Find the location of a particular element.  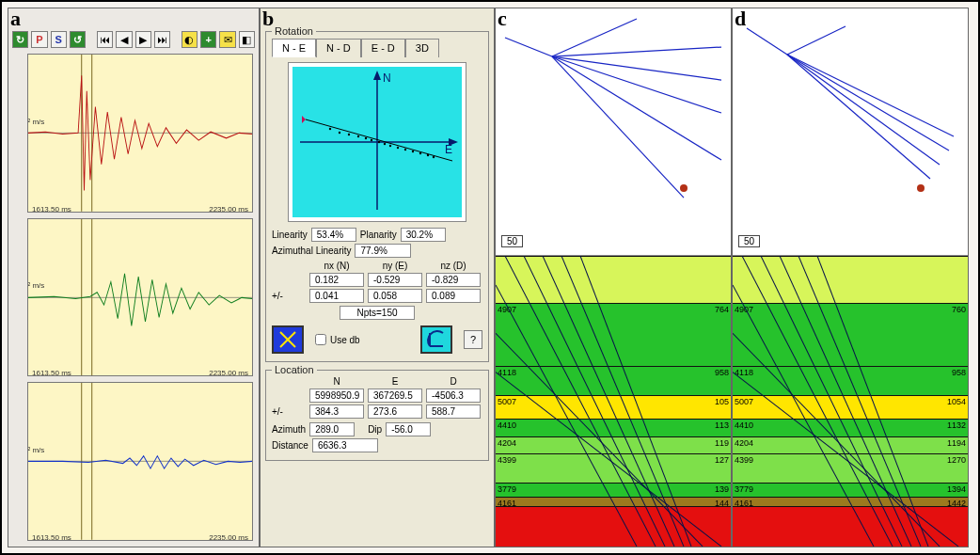

layer-left-label: 4907 is located at coordinates (507, 309).